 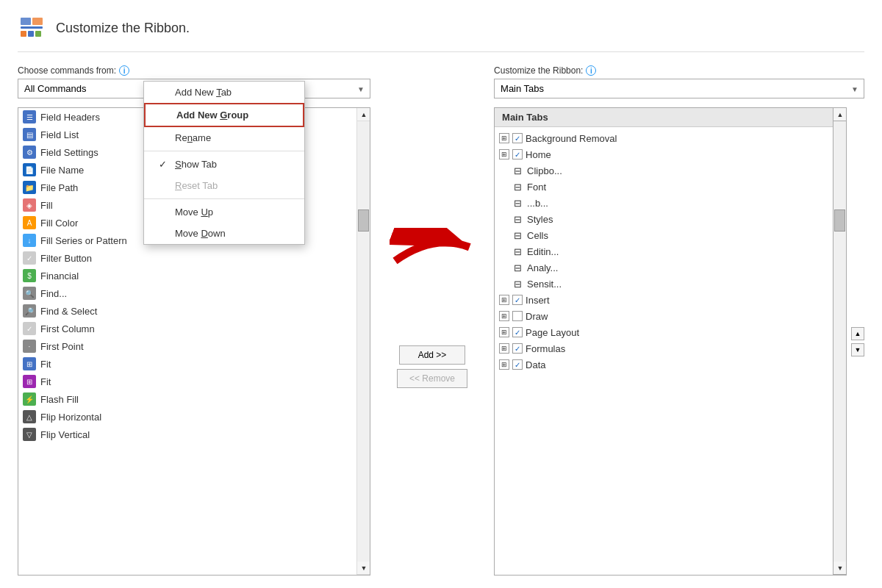 What do you see at coordinates (224, 138) in the screenshot?
I see `context-menu-item: Rename` at bounding box center [224, 138].